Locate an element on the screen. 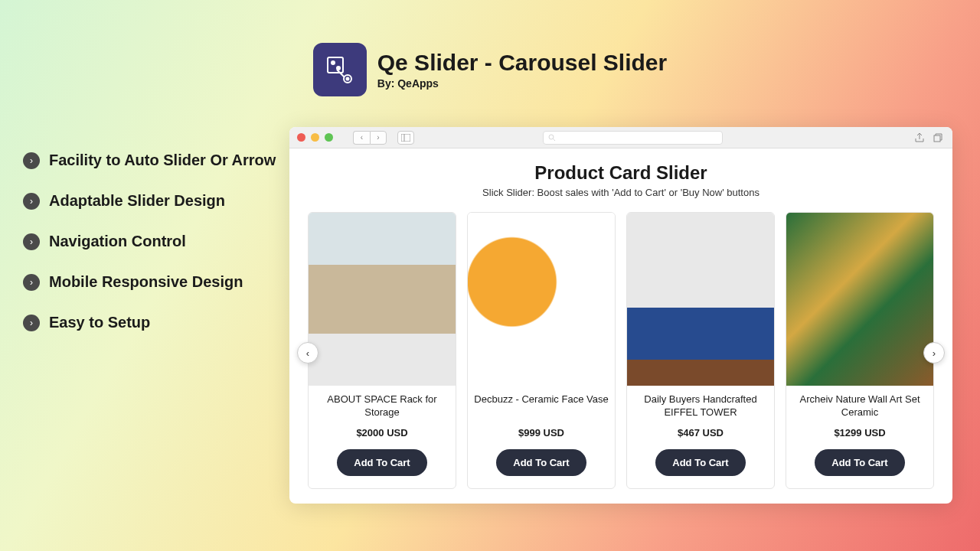  tabs-icon is located at coordinates (938, 138).